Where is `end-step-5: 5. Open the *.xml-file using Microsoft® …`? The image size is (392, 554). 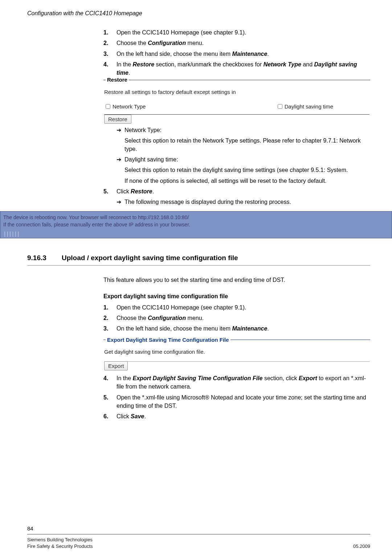 end-step-5: 5. Open the *.xml-file using Microsoft® … is located at coordinates (237, 402).